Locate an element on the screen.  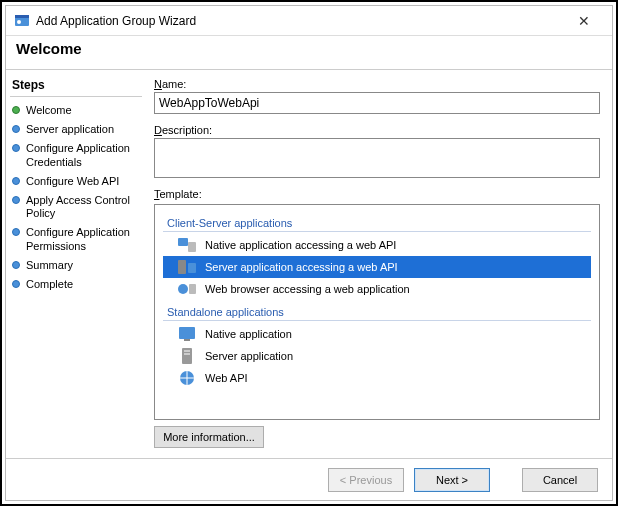
template-group-client-server: Client-Server applications is located at coordinates (377, 222).